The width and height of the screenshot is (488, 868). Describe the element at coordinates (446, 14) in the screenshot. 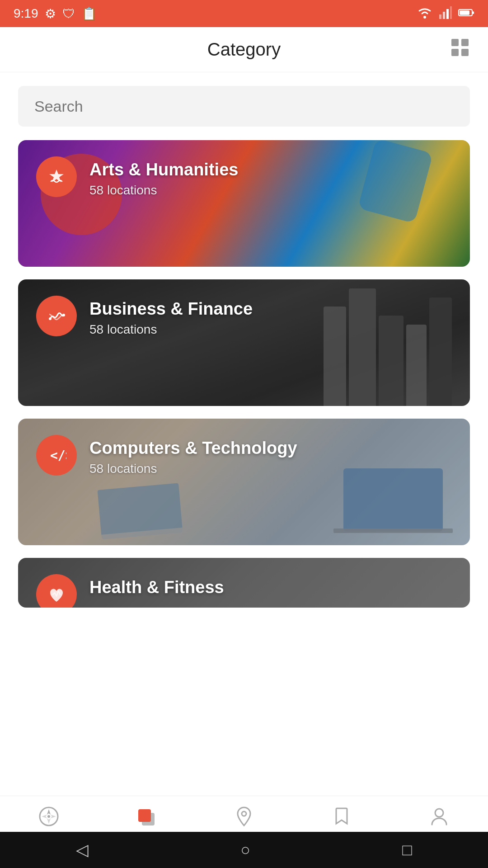

I see `signal-icon` at that location.